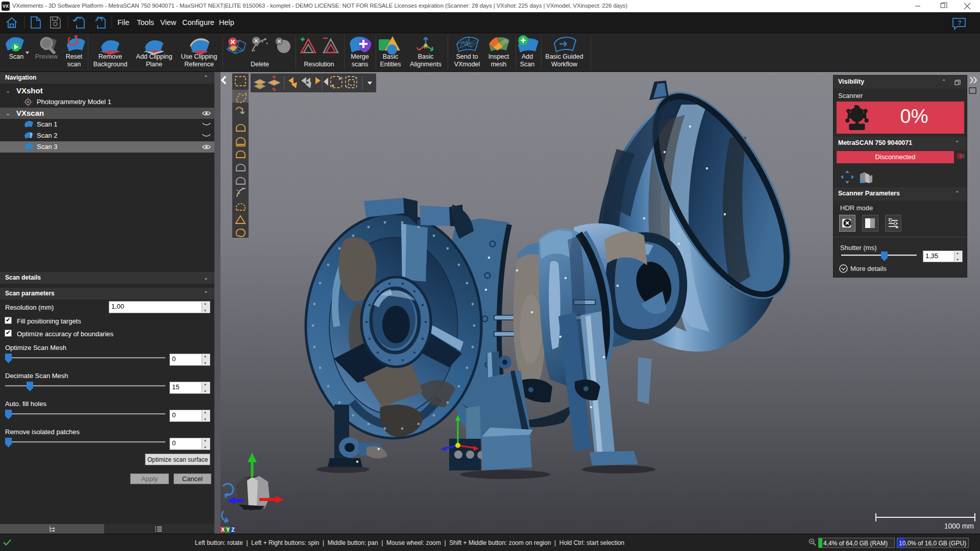  Describe the element at coordinates (228, 530) in the screenshot. I see `svg-text: Y` at that location.